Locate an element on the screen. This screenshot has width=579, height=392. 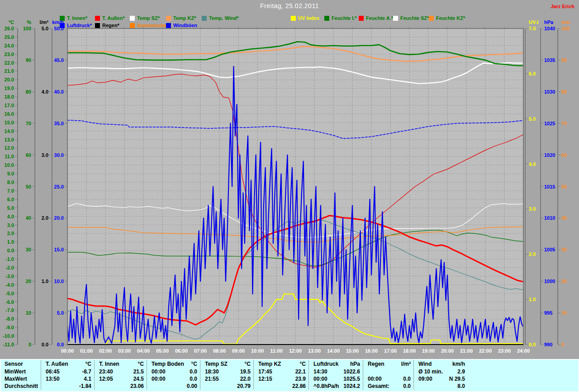
table-cell-luftdruck: ^0.8hPa/h1024.2 is located at coordinates (336, 386).